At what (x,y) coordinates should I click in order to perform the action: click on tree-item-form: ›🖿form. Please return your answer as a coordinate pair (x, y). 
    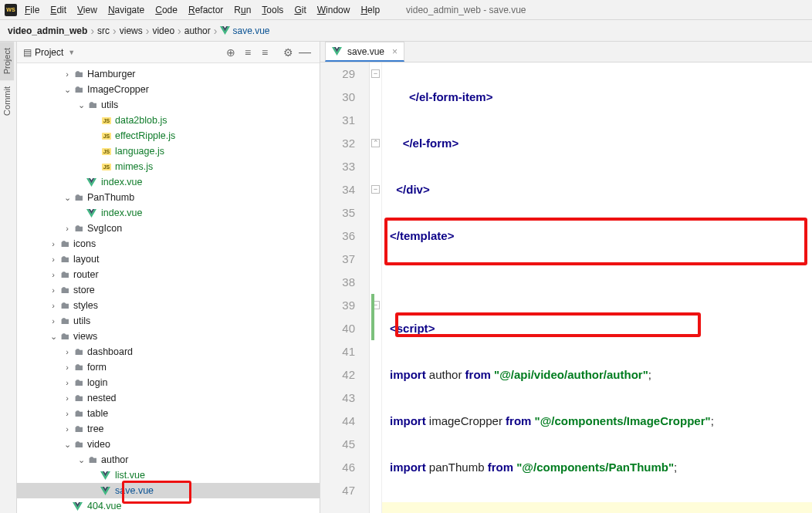
    Looking at the image, I should click on (168, 367).